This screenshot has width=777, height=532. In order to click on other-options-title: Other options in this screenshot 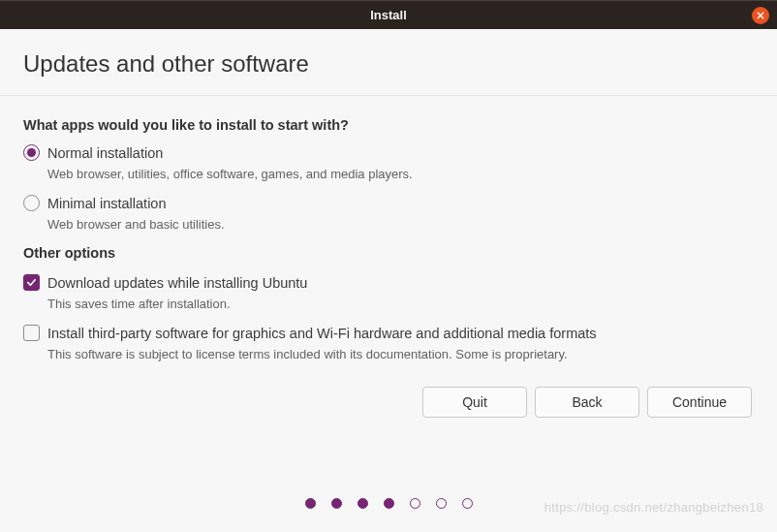, I will do `click(388, 253)`.